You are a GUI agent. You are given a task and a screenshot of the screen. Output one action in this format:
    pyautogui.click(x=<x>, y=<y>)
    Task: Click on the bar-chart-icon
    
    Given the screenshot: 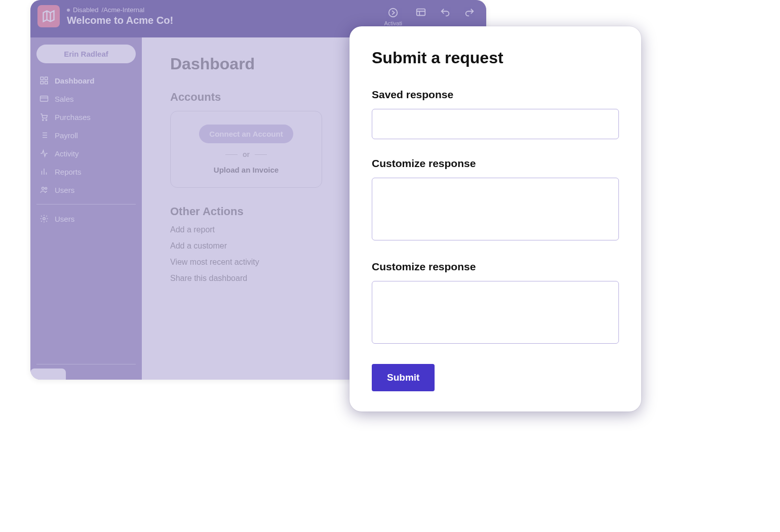 What is the action you would take?
    pyautogui.click(x=44, y=172)
    